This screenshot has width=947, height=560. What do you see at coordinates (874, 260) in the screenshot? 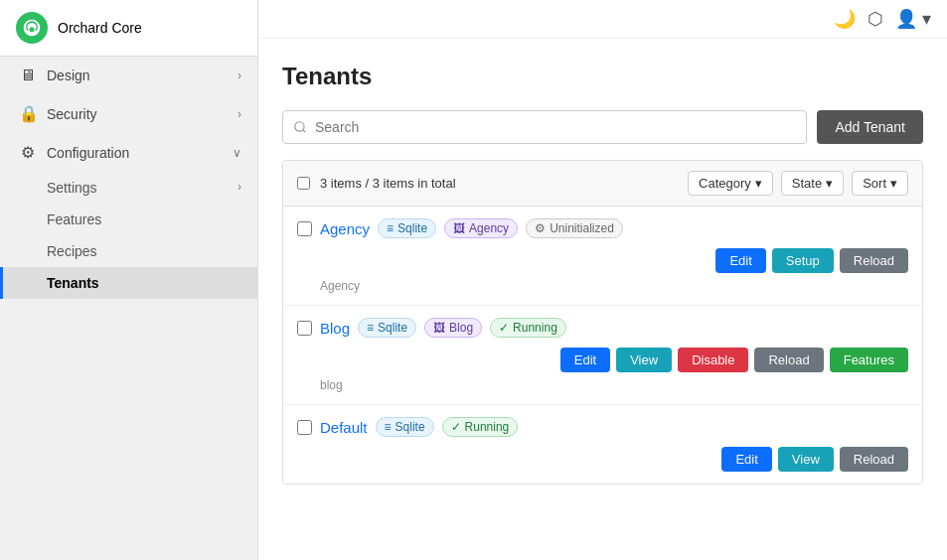
I see `tenant-reload-button-agency: Reload` at bounding box center [874, 260].